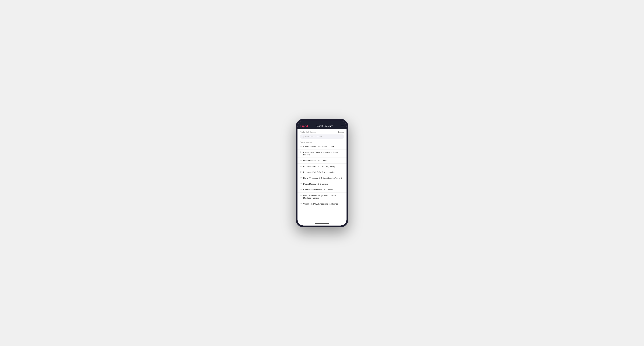 The height and width of the screenshot is (346, 644). Describe the element at coordinates (322, 190) in the screenshot. I see `list-item: Brent Valley Municipal GC, London` at that location.